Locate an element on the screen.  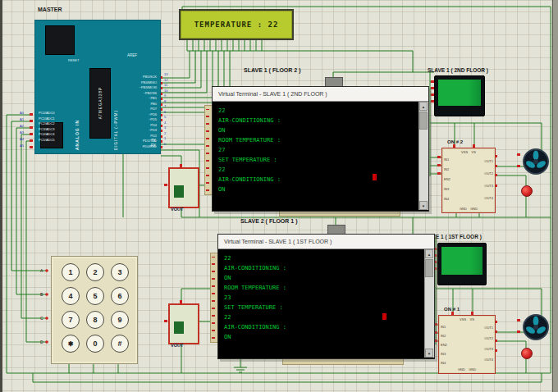
terminal1-titlebar: Virtual Terminal - SLAVE 1 ( 2ND FLOOR ) is located at coordinates (320, 94).